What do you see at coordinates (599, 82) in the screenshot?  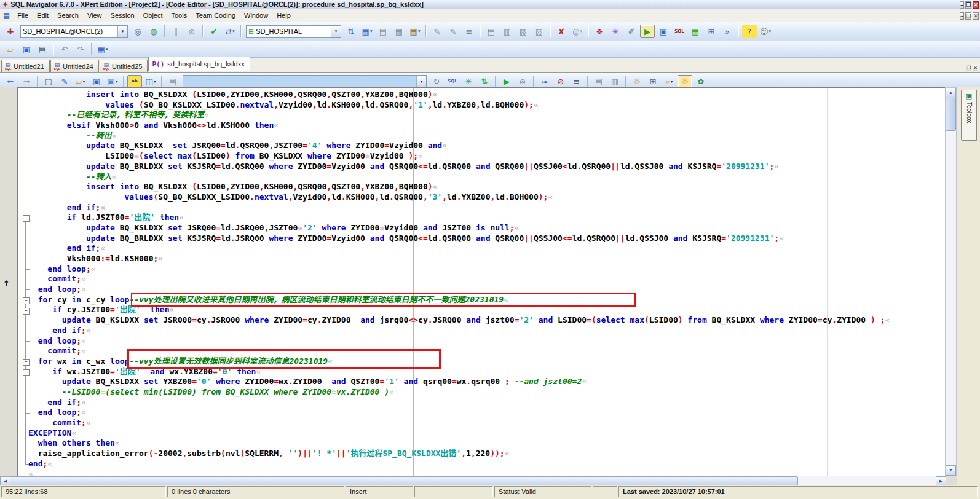 I see `copy-object-icon: ▤` at bounding box center [599, 82].